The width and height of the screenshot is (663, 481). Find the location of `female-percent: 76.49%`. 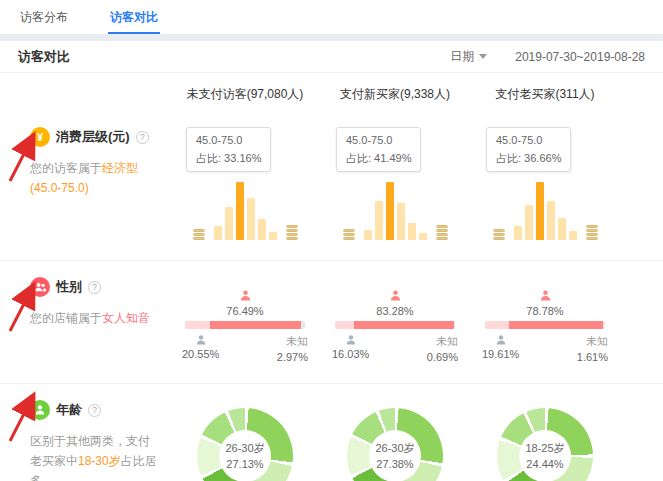

female-percent: 76.49% is located at coordinates (244, 311).